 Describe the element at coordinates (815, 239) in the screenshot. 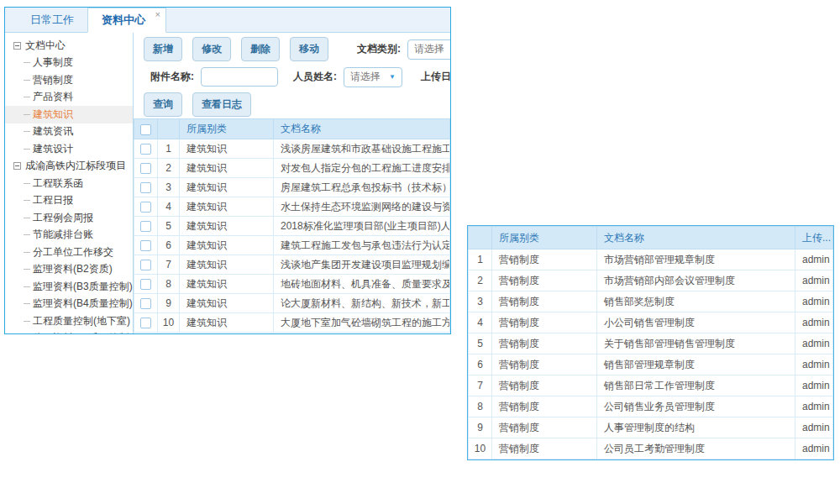

I see `header-uploader: 上传...` at that location.